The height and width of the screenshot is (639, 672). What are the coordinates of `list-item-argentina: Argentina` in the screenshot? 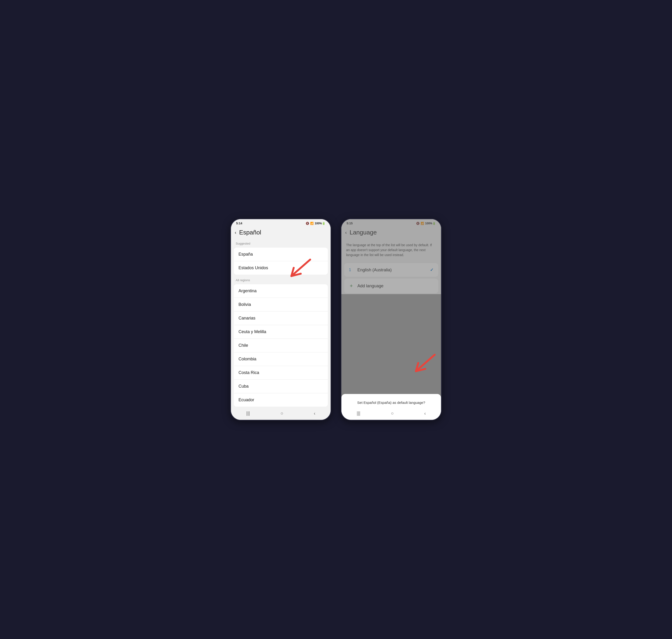 It's located at (281, 291).